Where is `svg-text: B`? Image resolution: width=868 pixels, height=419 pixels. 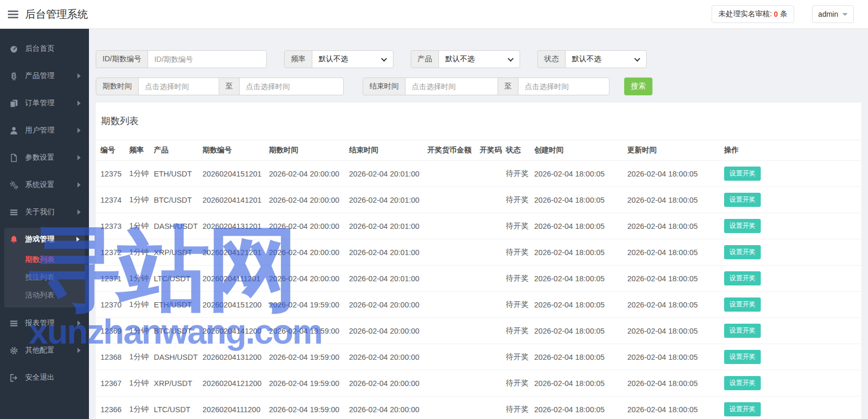 svg-text: B is located at coordinates (14, 76).